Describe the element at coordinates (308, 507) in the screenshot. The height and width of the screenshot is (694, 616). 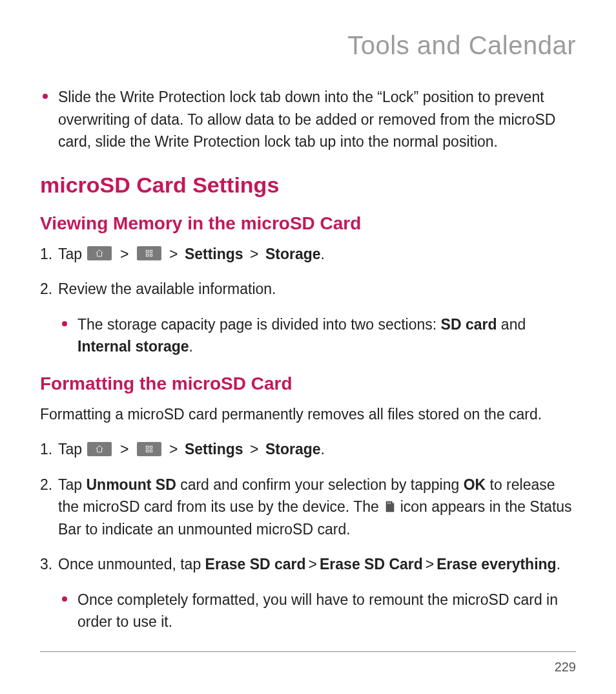
I see `formatting-step-2: Tap Unmount SD card and confirm your sel…` at that location.